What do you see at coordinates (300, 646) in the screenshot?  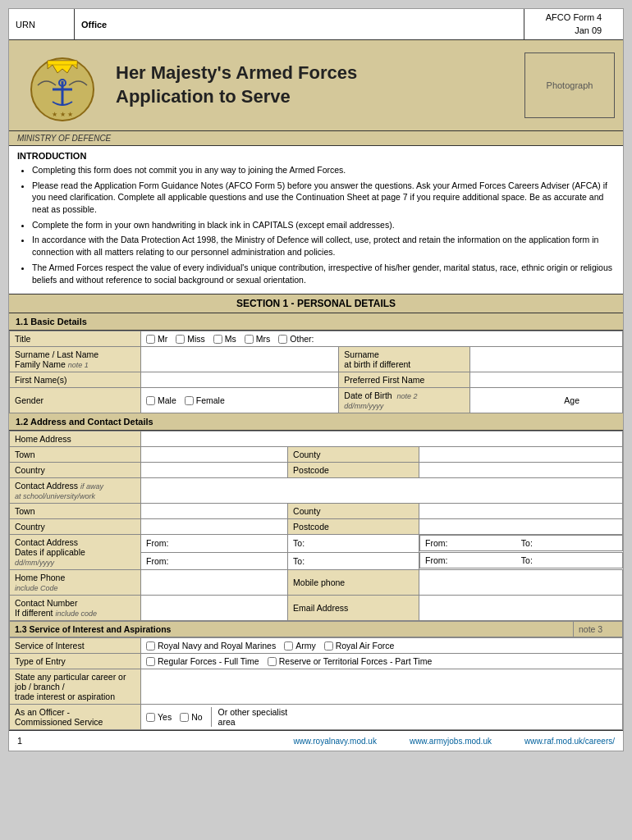 I see `checkbox-army: Army` at bounding box center [300, 646].